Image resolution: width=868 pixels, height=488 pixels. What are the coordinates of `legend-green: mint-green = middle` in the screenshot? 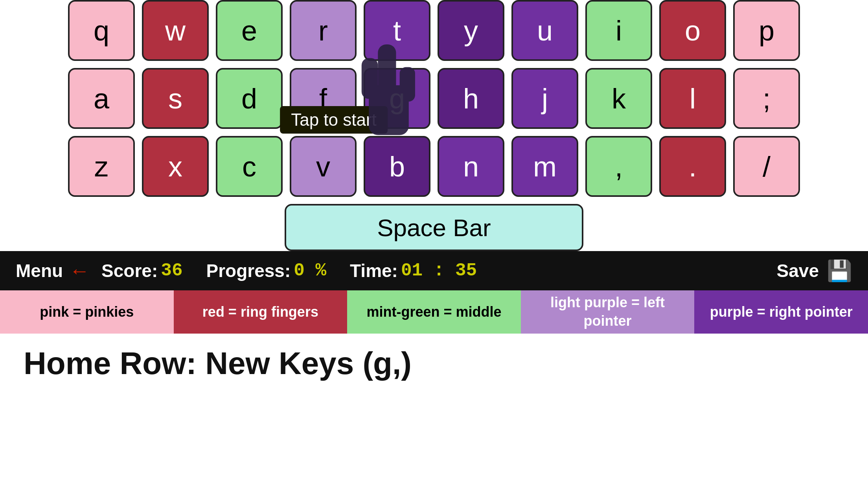 It's located at (434, 312).